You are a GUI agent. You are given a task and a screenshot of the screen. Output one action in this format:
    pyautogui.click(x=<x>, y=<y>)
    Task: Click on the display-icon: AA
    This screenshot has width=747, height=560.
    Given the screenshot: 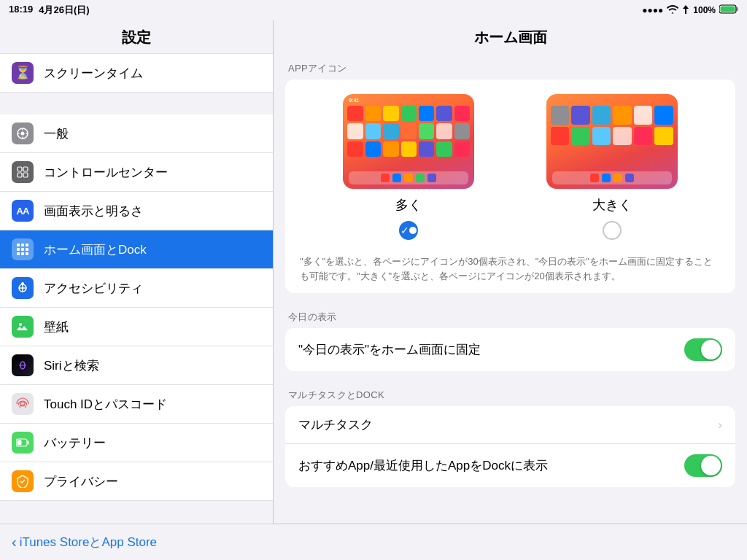 What is the action you would take?
    pyautogui.click(x=23, y=211)
    